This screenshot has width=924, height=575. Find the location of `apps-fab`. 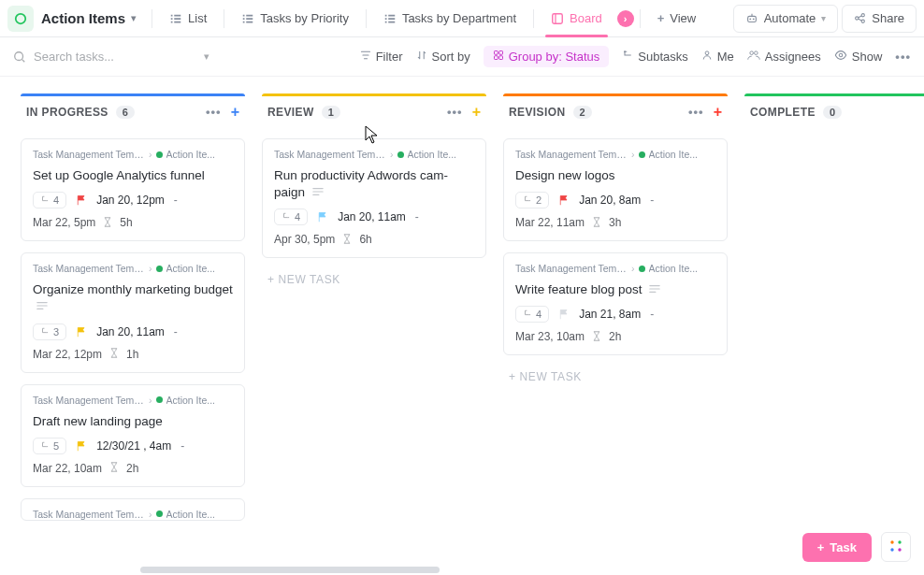

apps-fab is located at coordinates (896, 547).